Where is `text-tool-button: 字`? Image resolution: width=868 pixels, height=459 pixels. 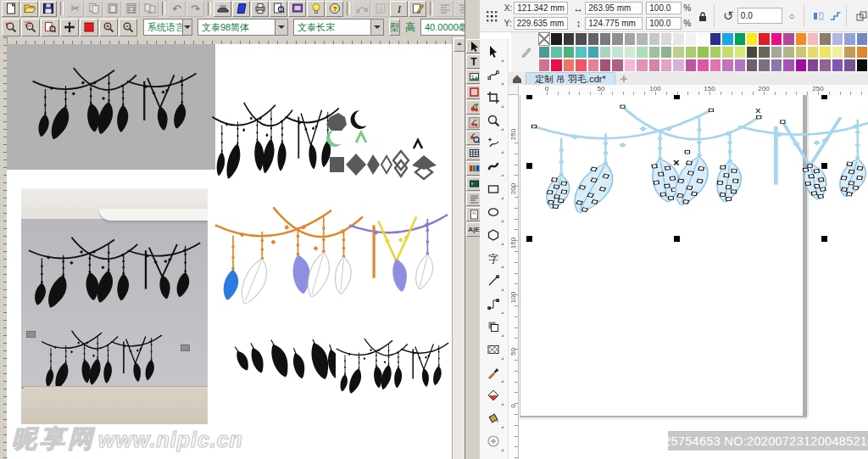 text-tool-button: 字 is located at coordinates (493, 258).